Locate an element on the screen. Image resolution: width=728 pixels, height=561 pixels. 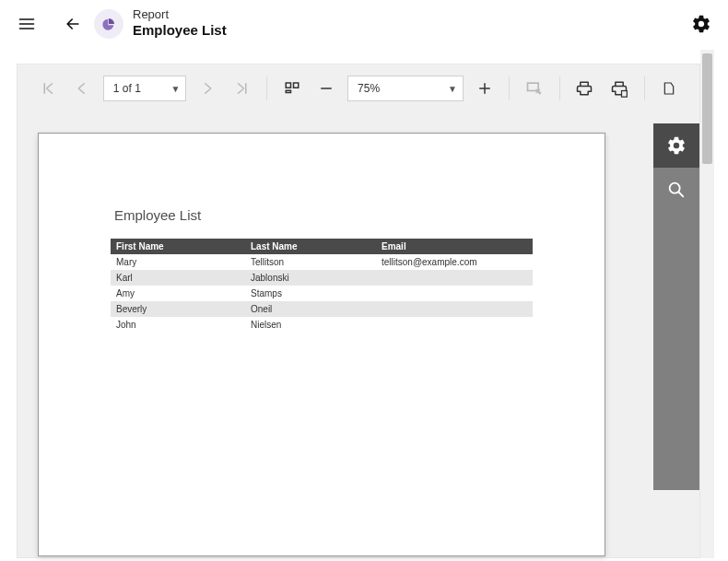
back-button is located at coordinates (73, 24).